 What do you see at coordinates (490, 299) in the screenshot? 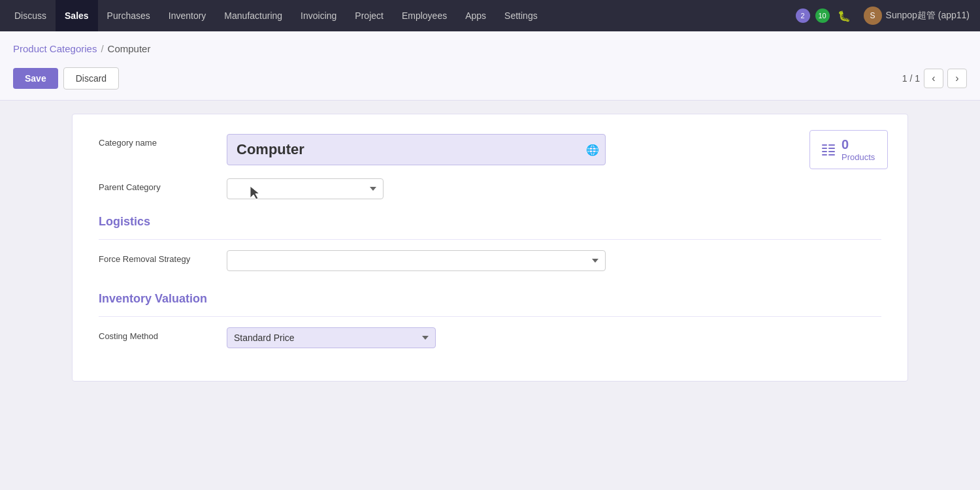
I see `inventory-valuation-section-header: Inventory Valuation` at bounding box center [490, 299].